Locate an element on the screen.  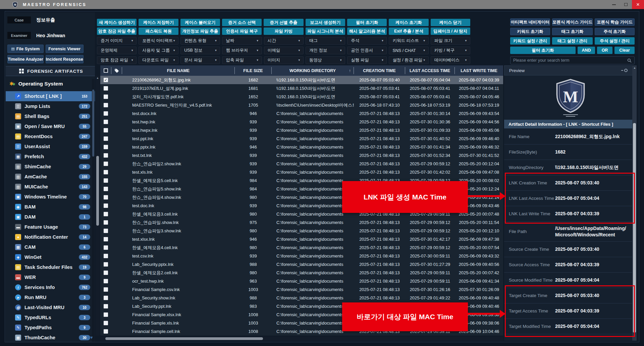
sidebar-item-feature-usage: ▬Feature Usage73 is located at coordinates (50, 227).